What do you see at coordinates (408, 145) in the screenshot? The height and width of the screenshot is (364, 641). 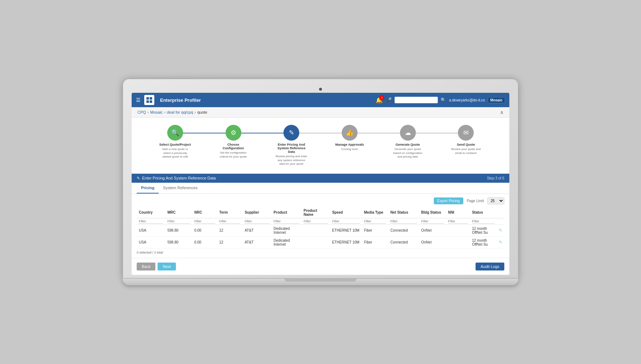 I see `step-5-label: Generate Quote` at bounding box center [408, 145].